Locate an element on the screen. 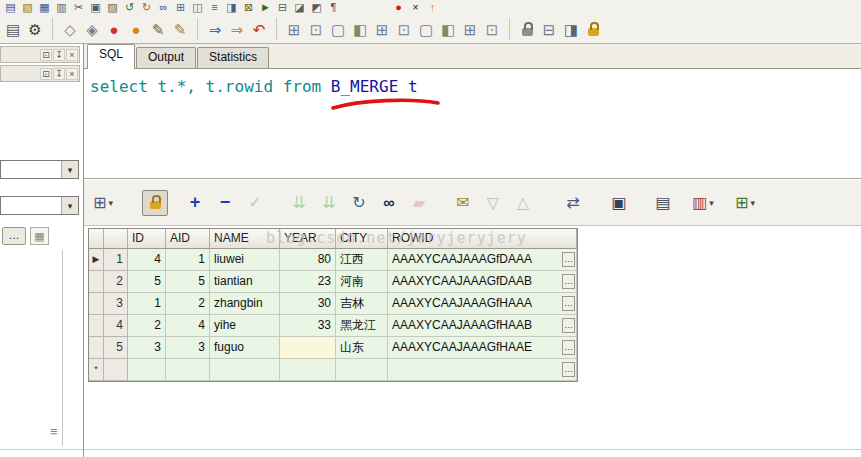  cell-id is located at coordinates (147, 370).